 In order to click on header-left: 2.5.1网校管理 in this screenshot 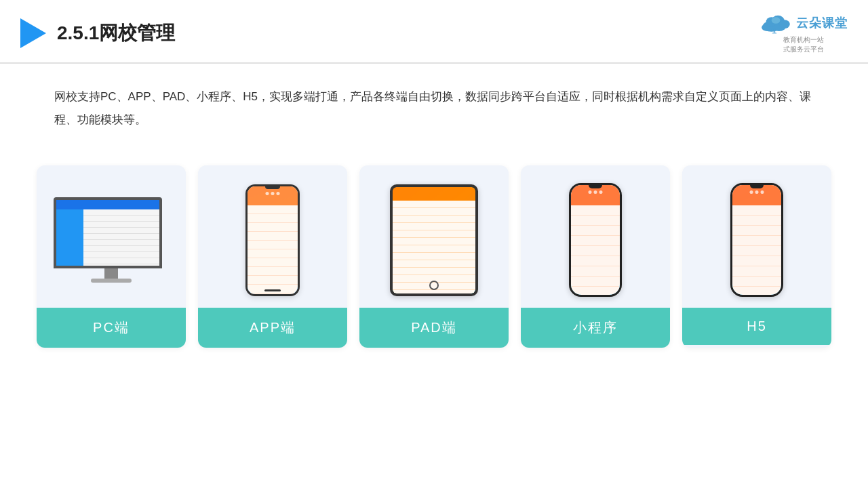, I will do `click(98, 33)`.